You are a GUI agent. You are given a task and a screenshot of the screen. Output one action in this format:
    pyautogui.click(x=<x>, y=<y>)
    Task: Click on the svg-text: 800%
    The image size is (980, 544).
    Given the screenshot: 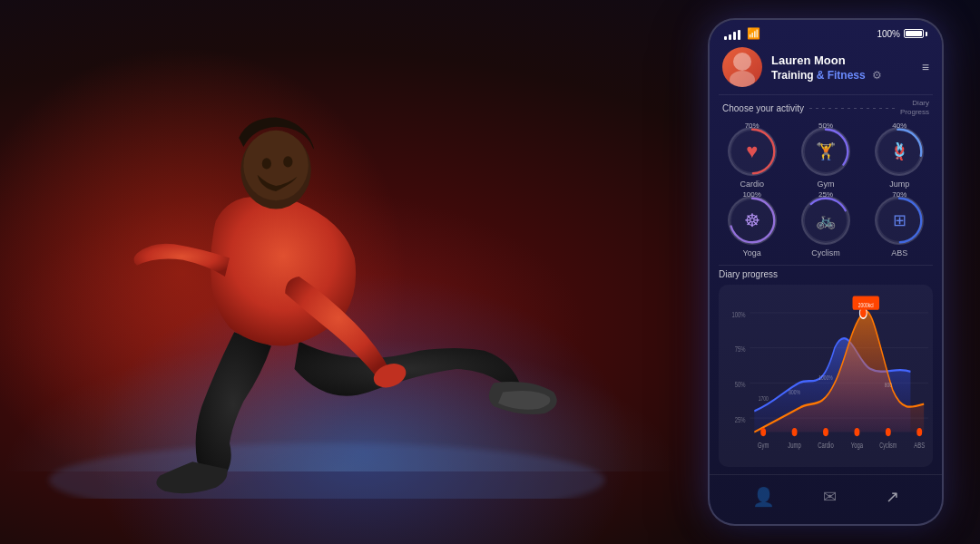 What is the action you would take?
    pyautogui.click(x=795, y=391)
    